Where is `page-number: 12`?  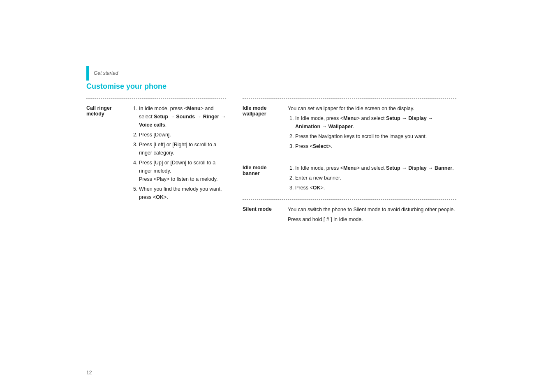 page-number: 12 is located at coordinates (89, 373).